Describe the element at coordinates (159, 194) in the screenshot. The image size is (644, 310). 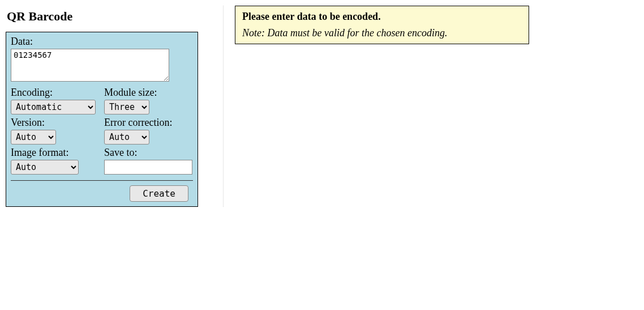
I see `create-button: Create` at that location.